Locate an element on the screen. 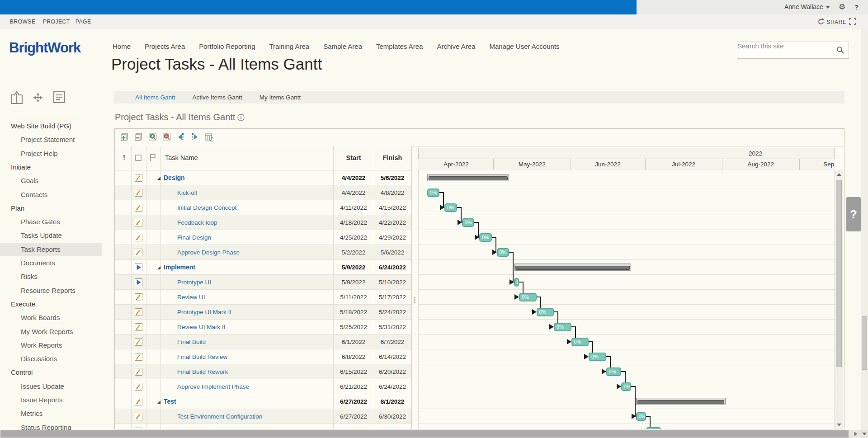 The height and width of the screenshot is (438, 868). sidebar-item-plan: Plan is located at coordinates (51, 208).